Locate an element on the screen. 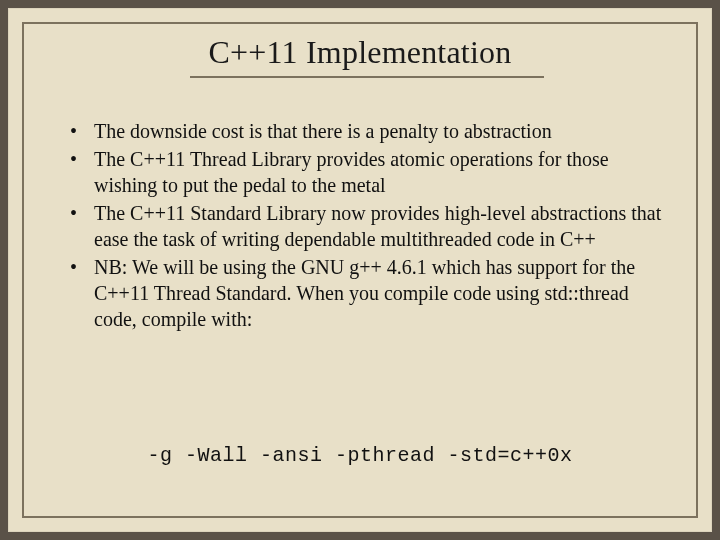  slide-title: C++11 Implementation is located at coordinates (360, 52).